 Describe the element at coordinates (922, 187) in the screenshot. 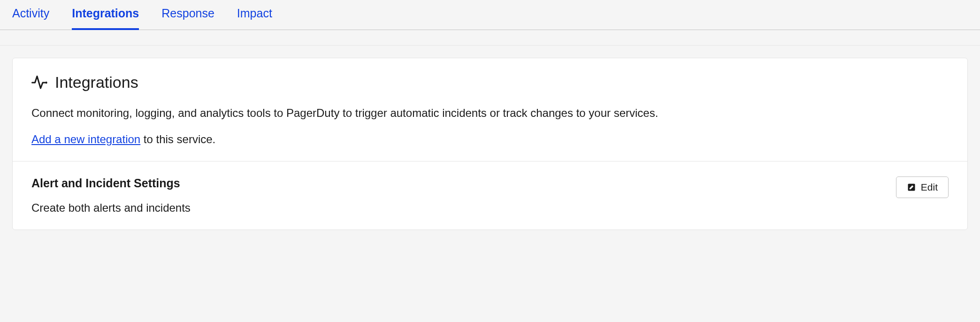

I see `edit-button: Edit` at that location.